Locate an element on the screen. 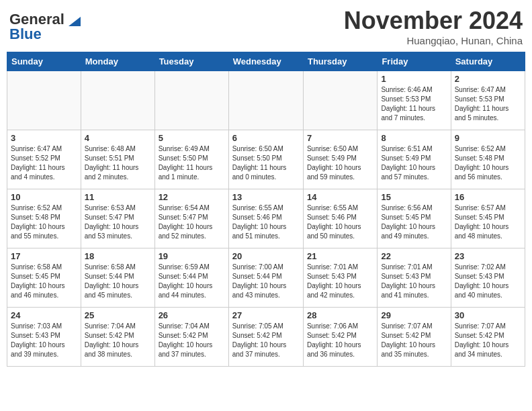 This screenshot has width=532, height=411. calendar-day-cell: 8Sunrise: 6:51 AM Sunset: 5:49 PM Daylig… is located at coordinates (414, 160).